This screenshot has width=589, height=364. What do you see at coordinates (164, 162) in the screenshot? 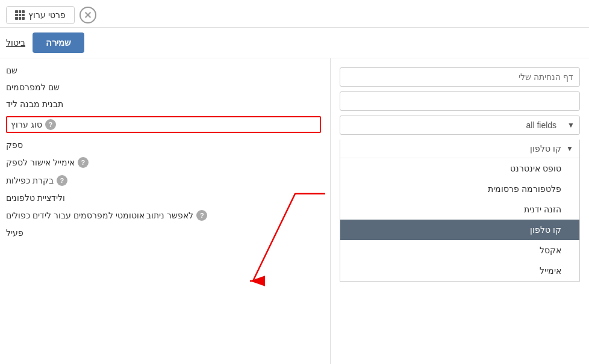
I see `field-row-supplier-email: ? אימייל אישור לספק` at bounding box center [164, 162].